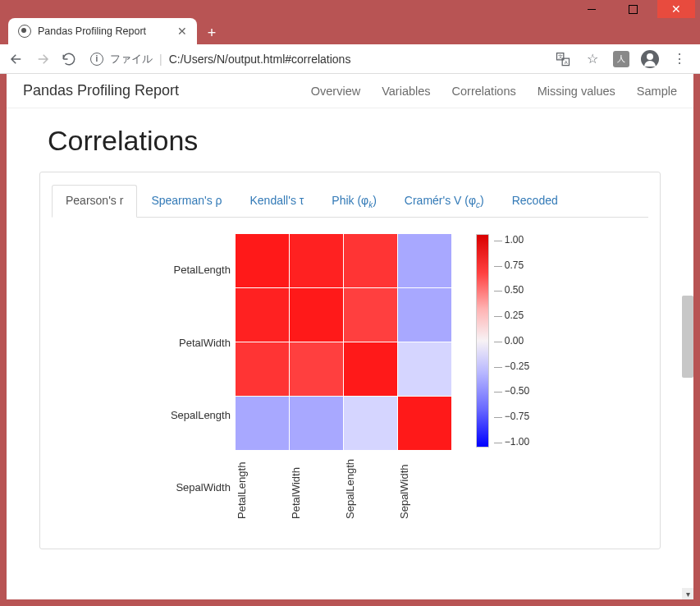 The width and height of the screenshot is (700, 606). Describe the element at coordinates (336, 91) in the screenshot. I see `nav-link-overview: Overview` at that location.